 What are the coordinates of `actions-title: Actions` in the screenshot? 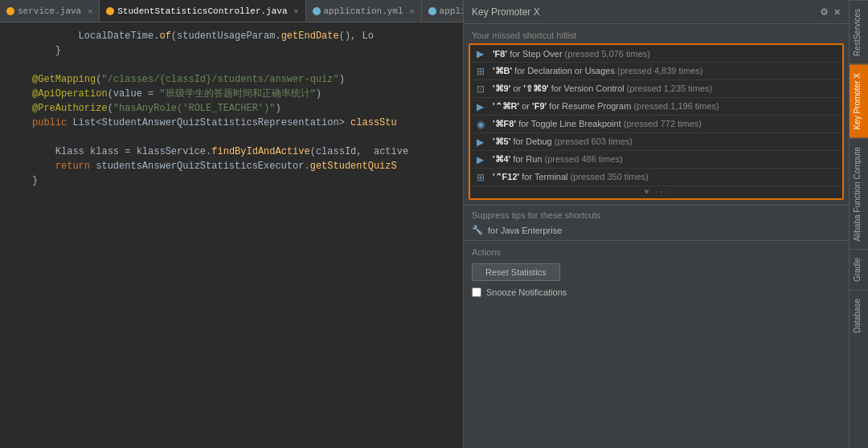 It's located at (656, 252).